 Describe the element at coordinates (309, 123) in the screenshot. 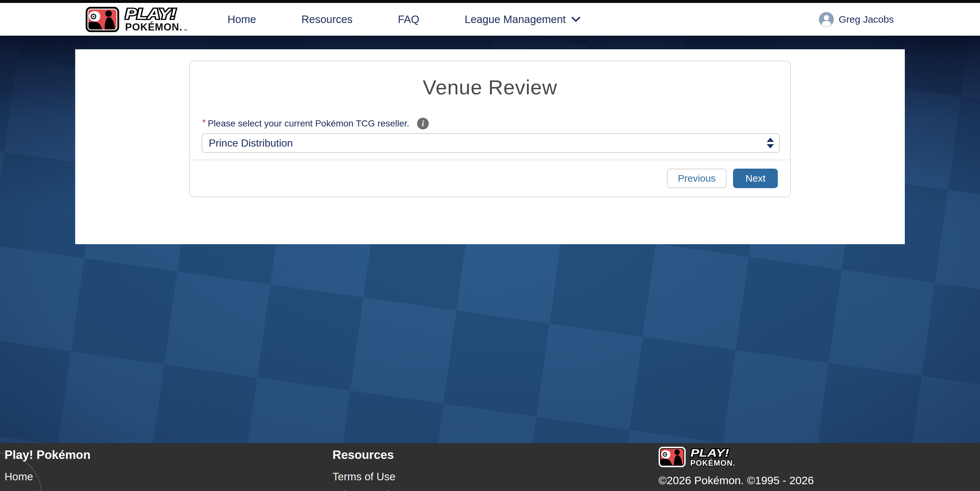

I see `reseller-field-label: Please select your current Pokémon TCG r…` at that location.